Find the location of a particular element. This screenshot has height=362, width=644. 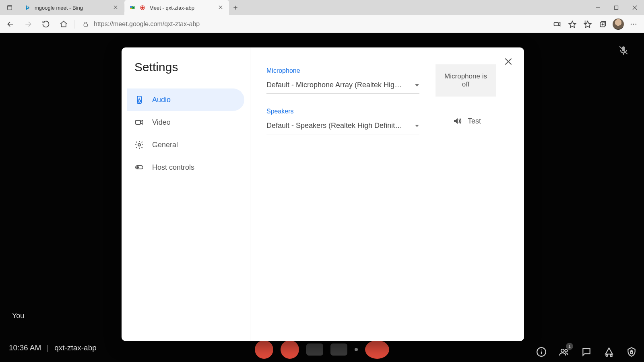

microphone-section: Microphone Default - Microphone Array (R… is located at coordinates (387, 80).